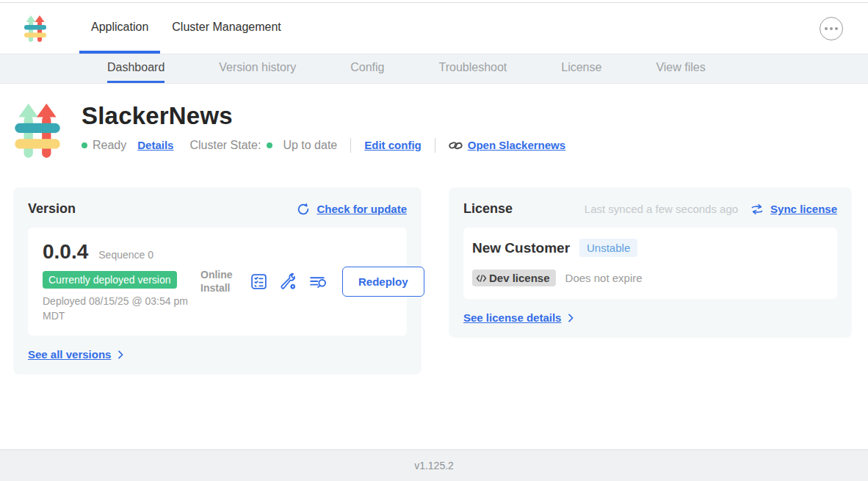  What do you see at coordinates (361, 209) in the screenshot?
I see `check-for-update-link: Check for update` at bounding box center [361, 209].